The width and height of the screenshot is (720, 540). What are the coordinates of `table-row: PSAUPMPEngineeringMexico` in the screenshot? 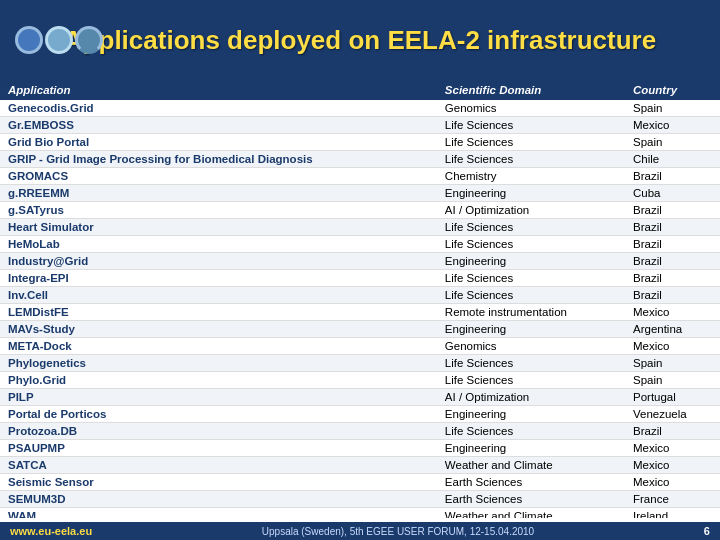 It's located at (360, 448).